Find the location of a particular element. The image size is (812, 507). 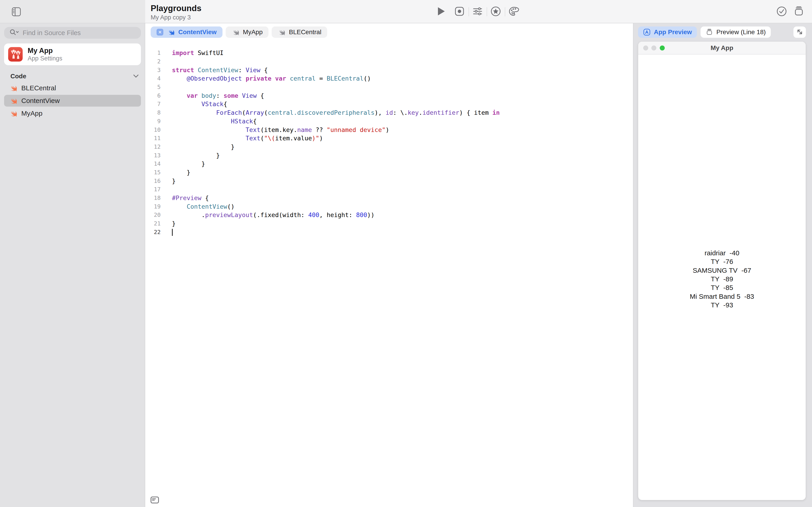

code-line: 7 VStack{ is located at coordinates (389, 104).